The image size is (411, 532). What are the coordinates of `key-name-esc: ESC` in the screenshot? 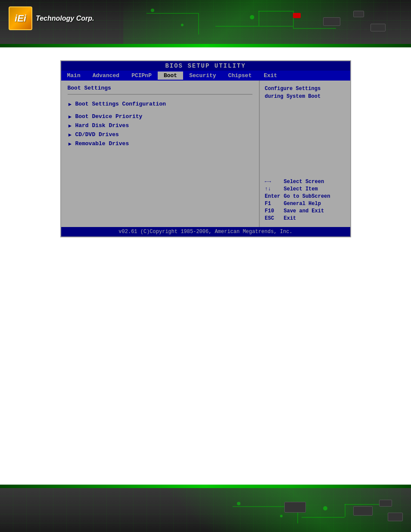 It's located at (273, 218).